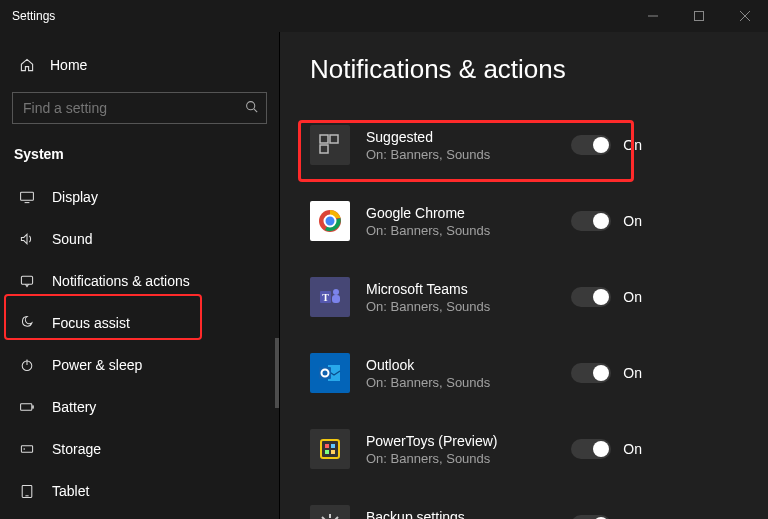 Image resolution: width=768 pixels, height=519 pixels. Describe the element at coordinates (591, 145) in the screenshot. I see `toggle-suggested` at that location.